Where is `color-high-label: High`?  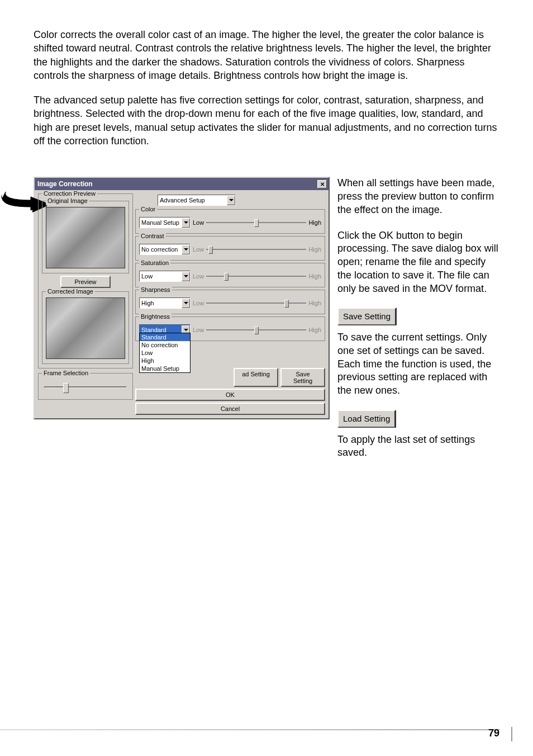 color-high-label: High is located at coordinates (315, 223).